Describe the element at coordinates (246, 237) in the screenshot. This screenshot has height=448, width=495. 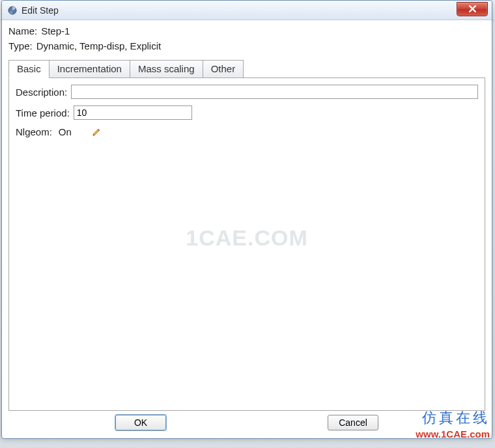
I see `watermark: 1CAE.COM` at that location.